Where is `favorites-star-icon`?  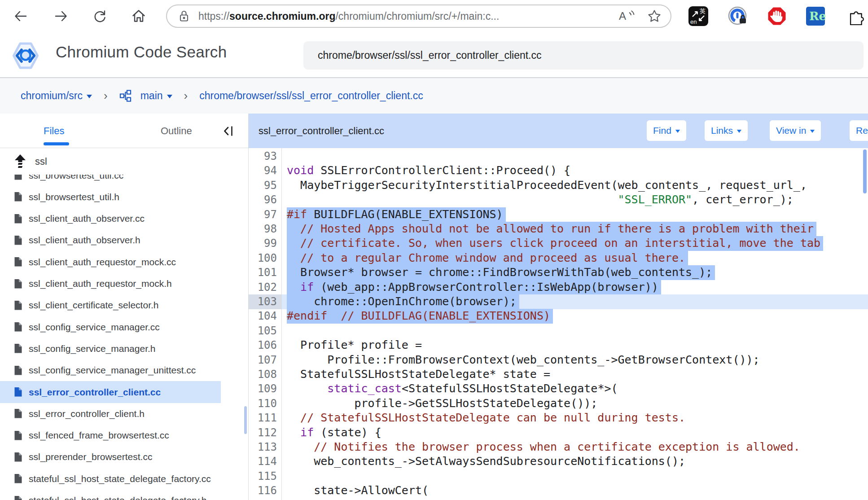
favorites-star-icon is located at coordinates (654, 16).